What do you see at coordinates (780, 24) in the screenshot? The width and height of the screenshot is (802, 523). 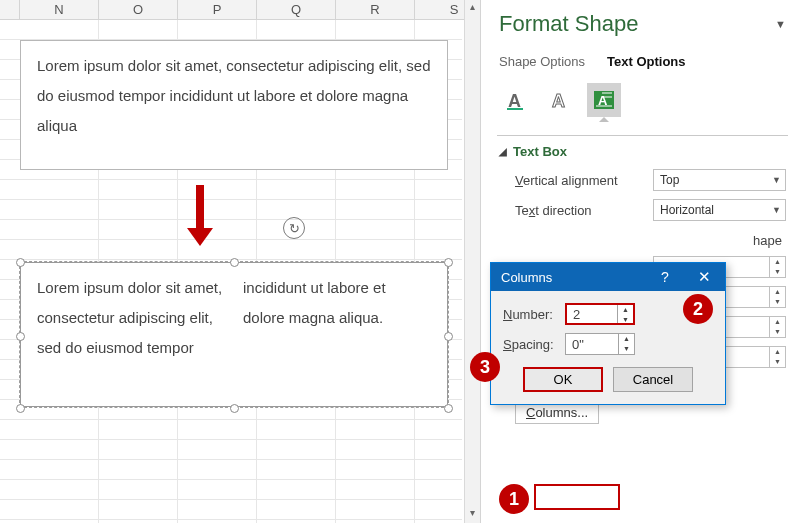 I see `panel-menu-caret-icon: ▼` at bounding box center [780, 24].